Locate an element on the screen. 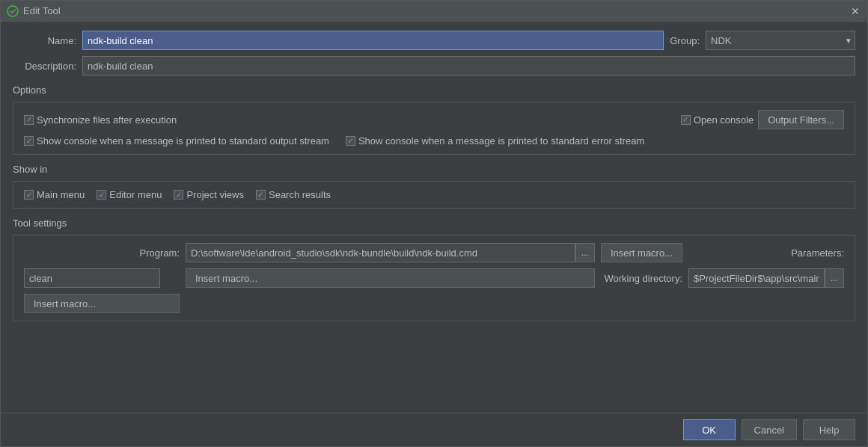 The width and height of the screenshot is (868, 447). editor-menu-checkbox is located at coordinates (102, 194).